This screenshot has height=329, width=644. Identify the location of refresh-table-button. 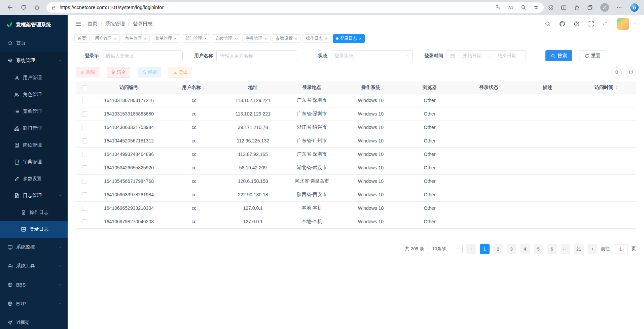
(631, 72).